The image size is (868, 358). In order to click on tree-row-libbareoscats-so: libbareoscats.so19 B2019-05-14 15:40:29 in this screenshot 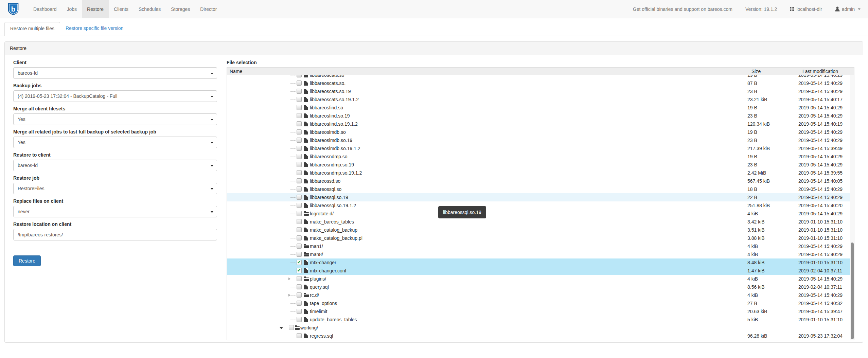, I will do `click(538, 77)`.